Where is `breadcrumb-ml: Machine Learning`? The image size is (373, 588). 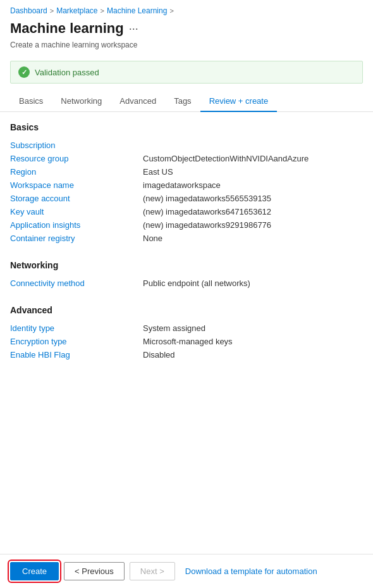
breadcrumb-ml: Machine Learning is located at coordinates (137, 11).